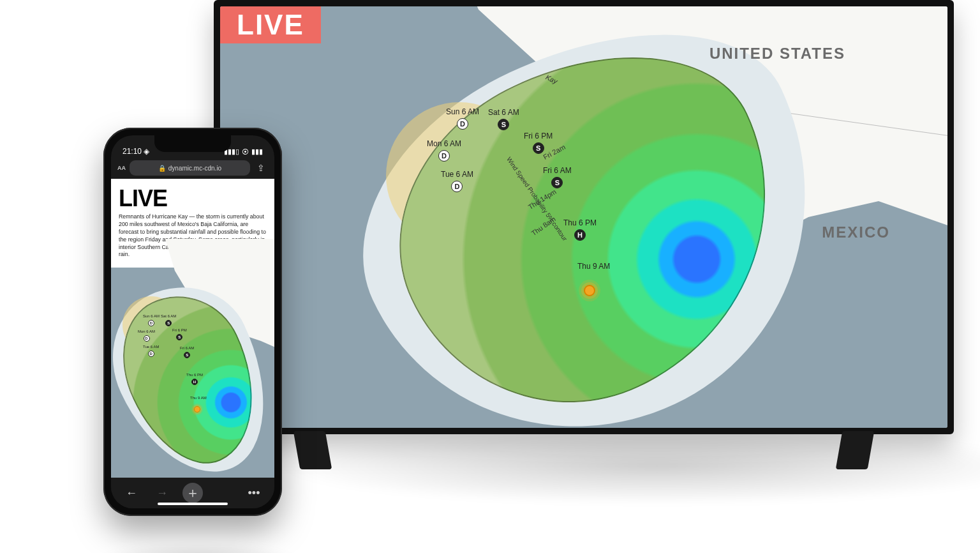  What do you see at coordinates (193, 493) in the screenshot?
I see `new-tab-button: ＋` at bounding box center [193, 493].